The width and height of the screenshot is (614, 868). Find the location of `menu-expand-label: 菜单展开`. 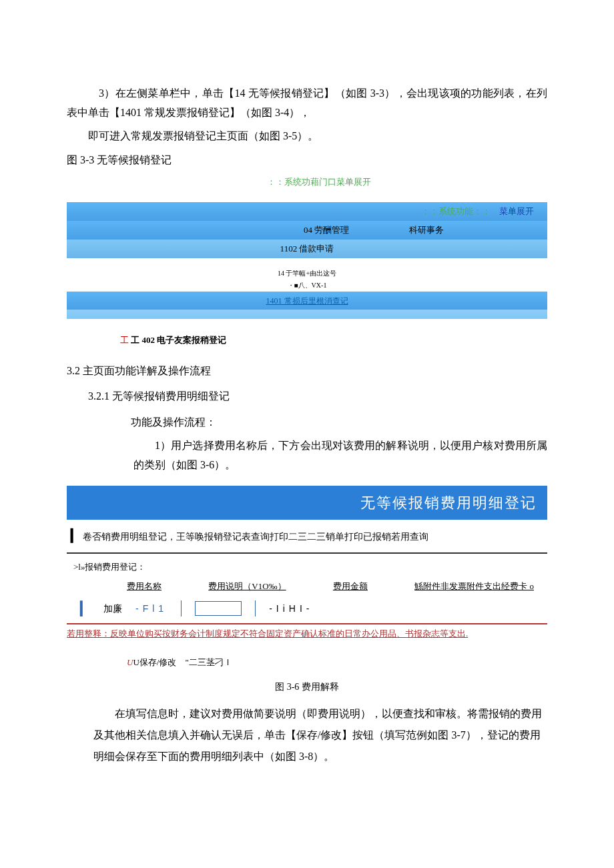

menu-expand-label: 菜单展开 is located at coordinates (517, 211).